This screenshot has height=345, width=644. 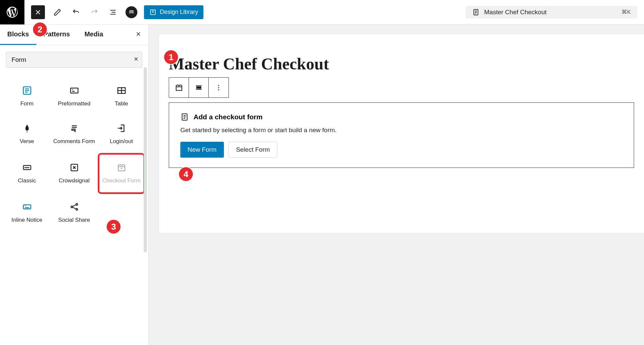 What do you see at coordinates (76, 12) in the screenshot?
I see `undo-button` at bounding box center [76, 12].